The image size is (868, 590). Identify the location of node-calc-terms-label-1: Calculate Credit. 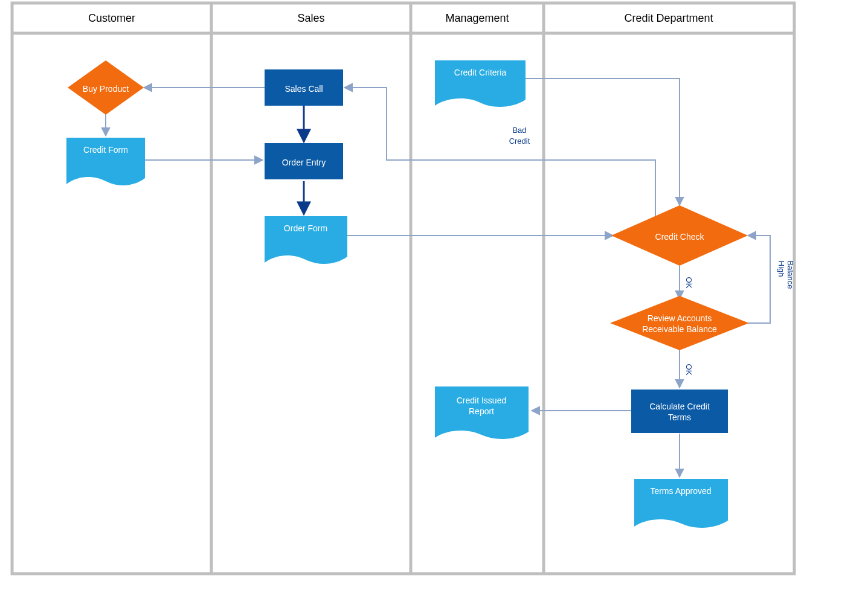
(680, 406).